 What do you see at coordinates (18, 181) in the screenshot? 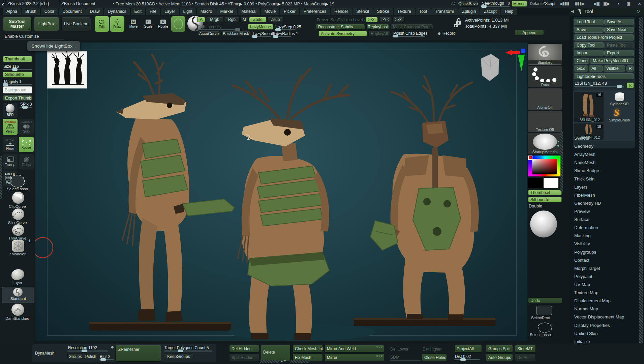
I see `select-lasso-icon` at bounding box center [18, 181].